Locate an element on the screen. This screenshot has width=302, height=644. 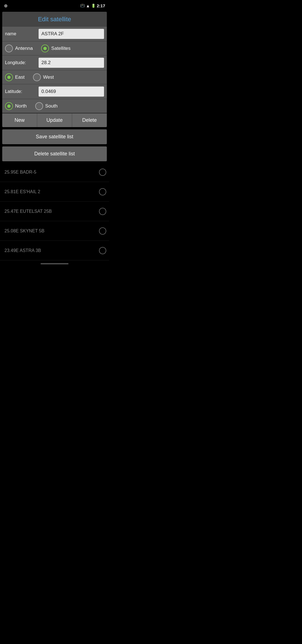
home-bar-line is located at coordinates (55, 264).